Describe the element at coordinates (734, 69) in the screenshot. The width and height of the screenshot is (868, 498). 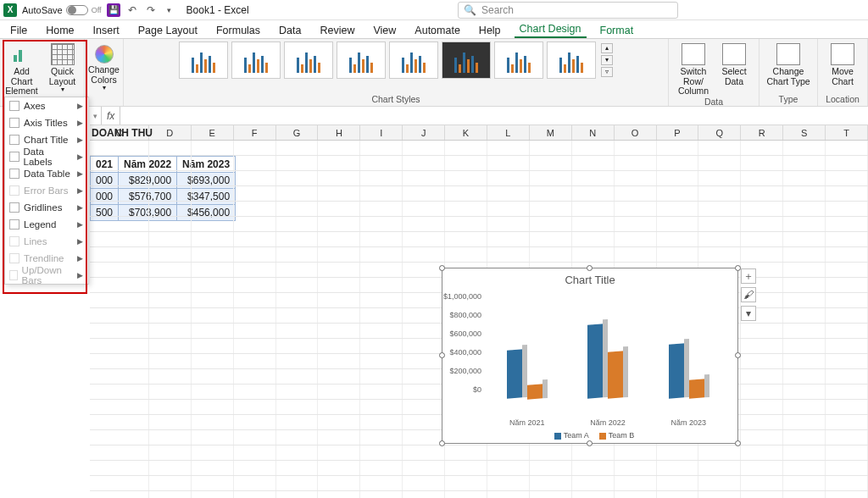
I see `select-data-button: Select Data` at that location.